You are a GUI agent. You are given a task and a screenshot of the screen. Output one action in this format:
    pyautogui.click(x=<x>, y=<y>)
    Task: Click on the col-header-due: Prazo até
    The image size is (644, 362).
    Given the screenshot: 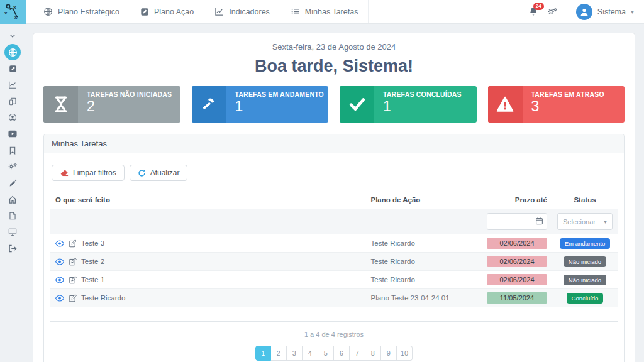 What is the action you would take?
    pyautogui.click(x=516, y=200)
    